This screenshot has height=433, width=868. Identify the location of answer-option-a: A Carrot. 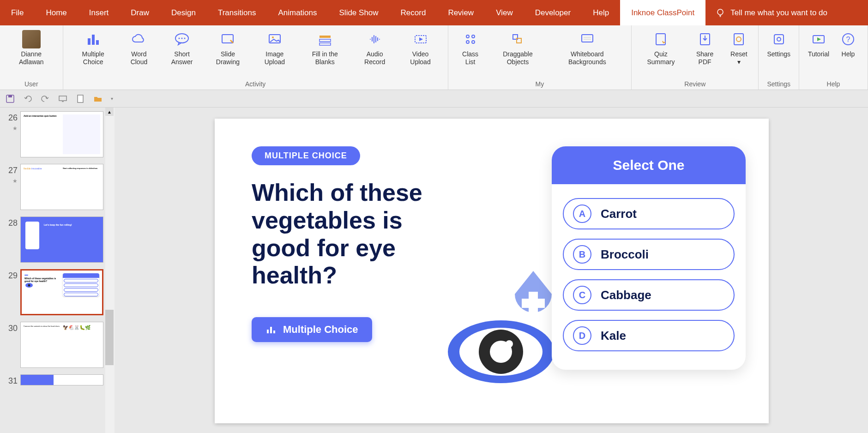
(649, 214).